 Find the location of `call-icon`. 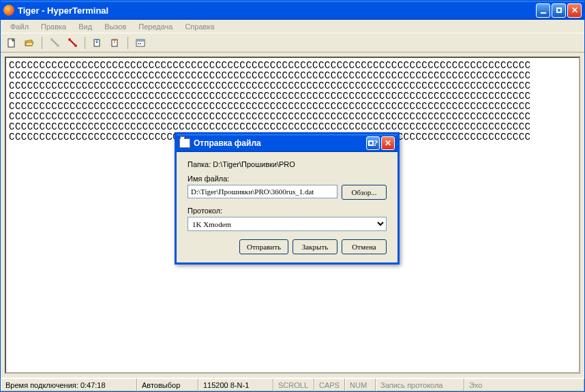

call-icon is located at coordinates (55, 43).